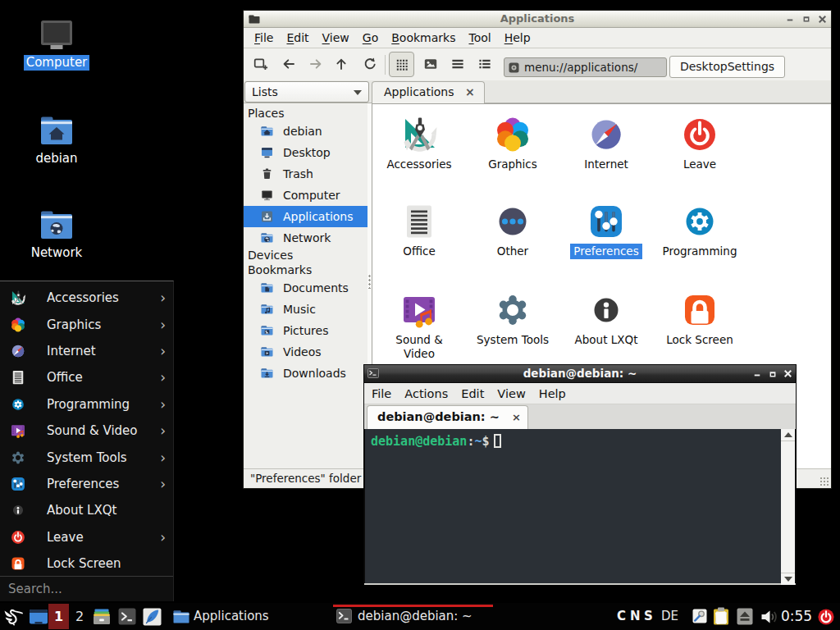 This screenshot has height=630, width=840. I want to click on keyboard-layout-indicator: DE, so click(669, 617).